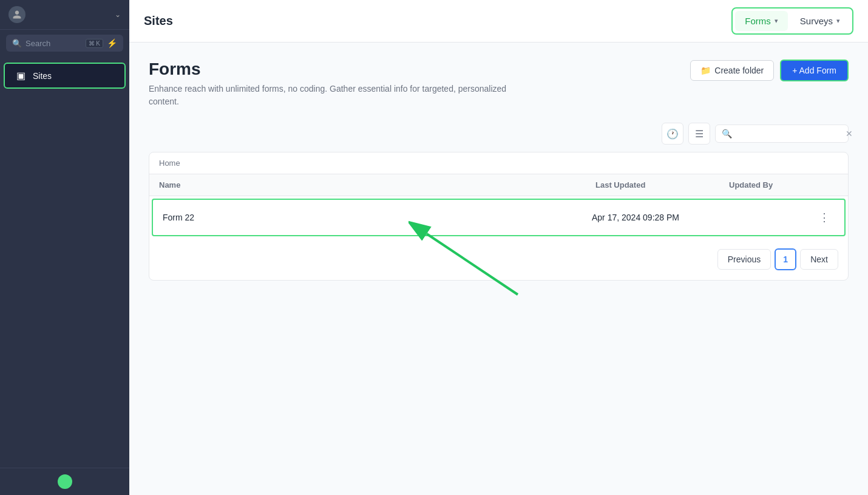 The width and height of the screenshot is (868, 495). Describe the element at coordinates (112, 43) in the screenshot. I see `bolt-icon: ⚡` at that location.